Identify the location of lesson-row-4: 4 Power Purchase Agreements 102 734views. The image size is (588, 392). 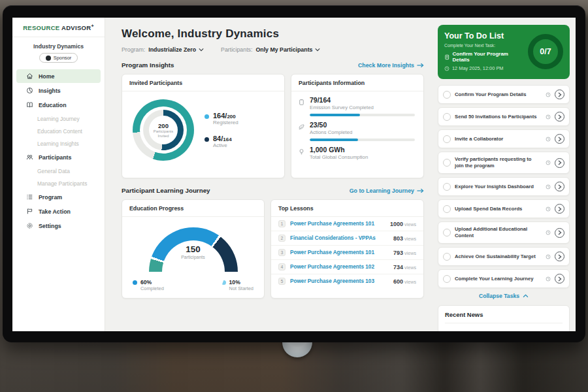
(348, 267).